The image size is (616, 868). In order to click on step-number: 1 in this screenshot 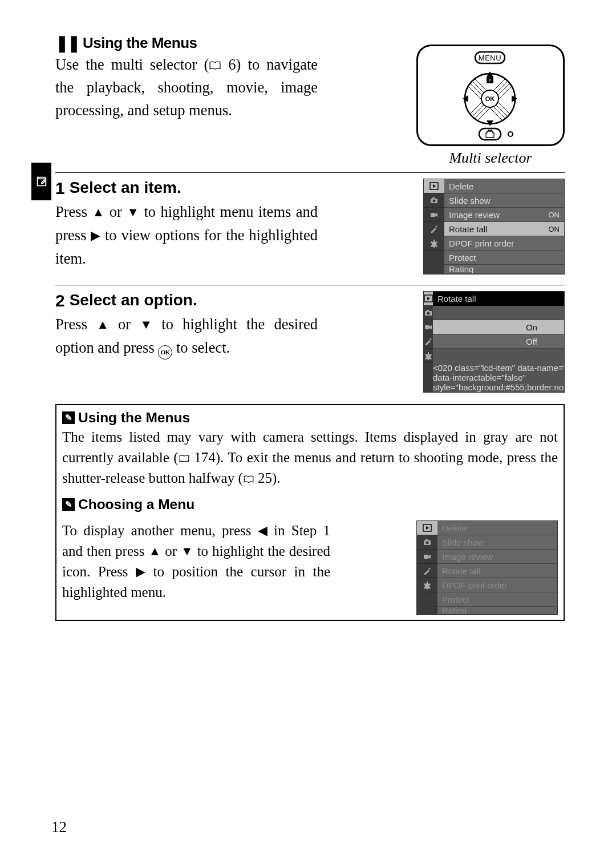, I will do `click(60, 188)`.